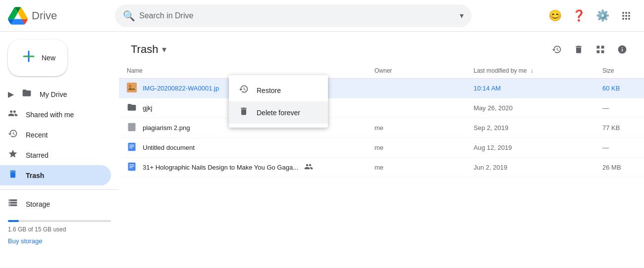  Describe the element at coordinates (59, 221) in the screenshot. I see `storage-bar-bg` at that location.